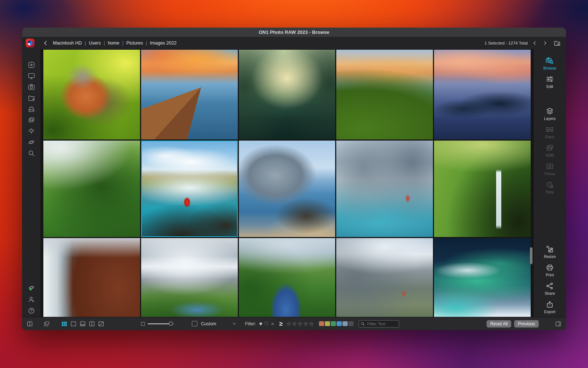  I want to click on export-icon, so click(550, 304).